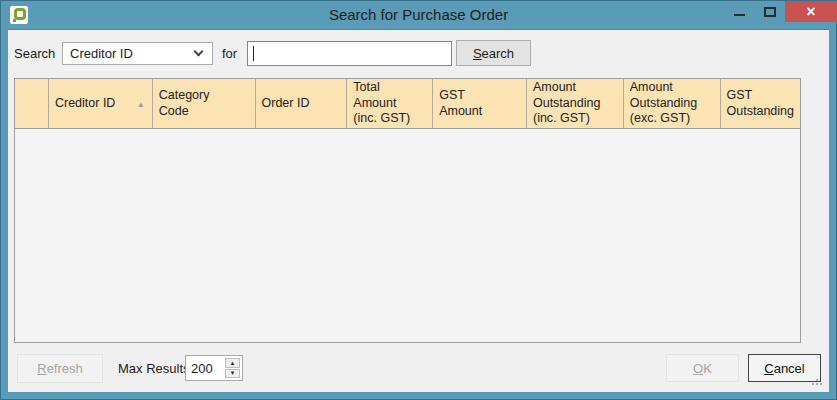 This screenshot has width=837, height=400. I want to click on grid-header-row: Creditor ID ▲ Category Code Order ID Tot…, so click(408, 104).